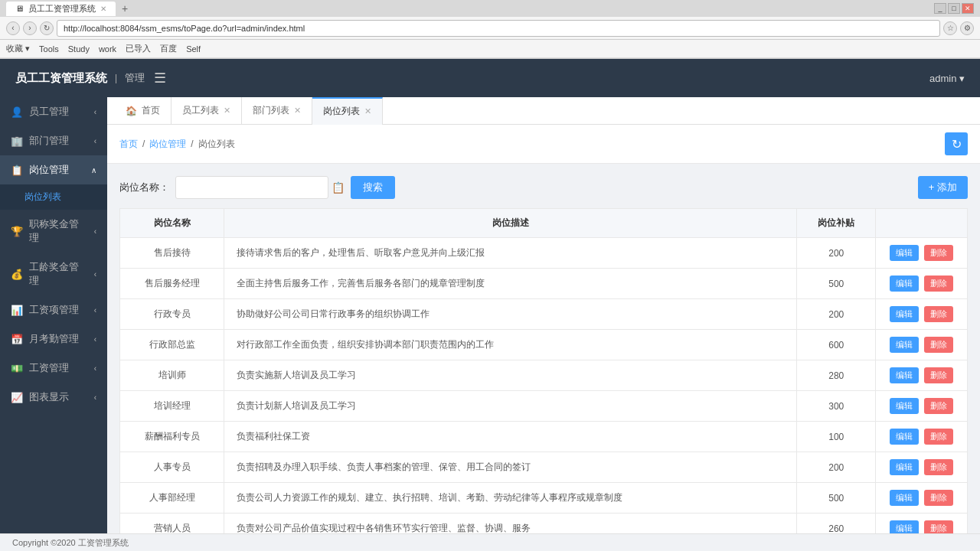  I want to click on browser-tab-favicon: 🖥, so click(20, 8).